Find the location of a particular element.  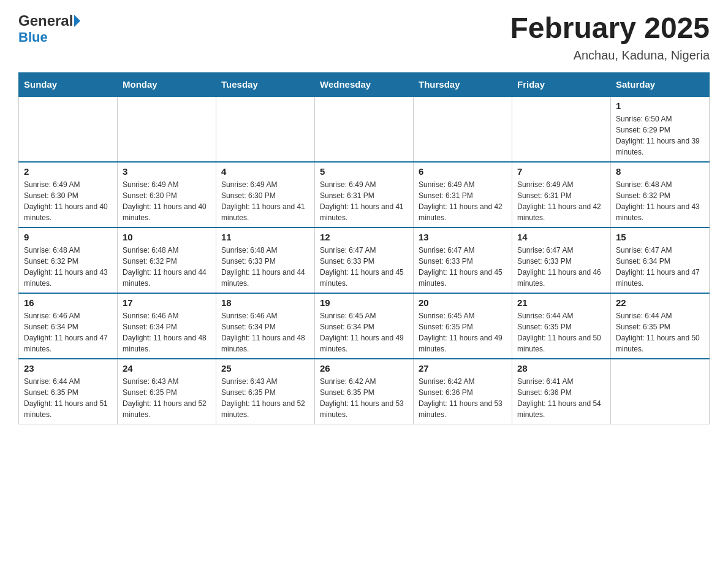

weekday-header-thursday: Thursday is located at coordinates (463, 85).